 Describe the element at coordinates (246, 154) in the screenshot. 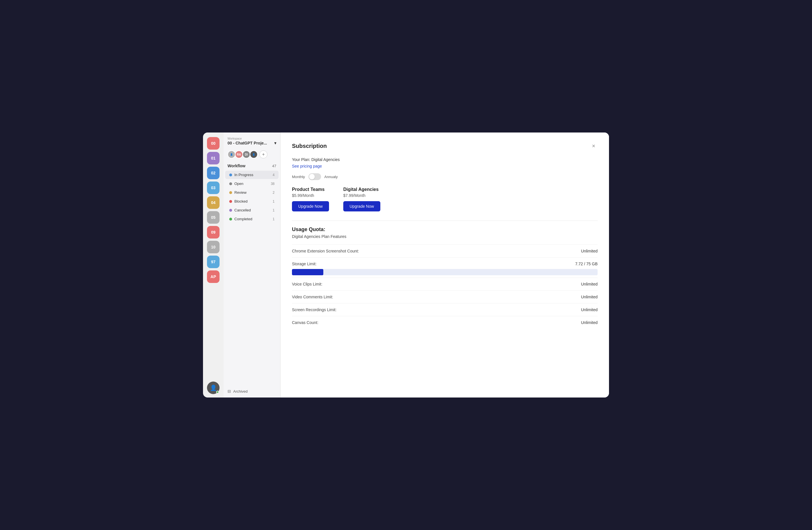

I see `avatar-3: DI` at that location.